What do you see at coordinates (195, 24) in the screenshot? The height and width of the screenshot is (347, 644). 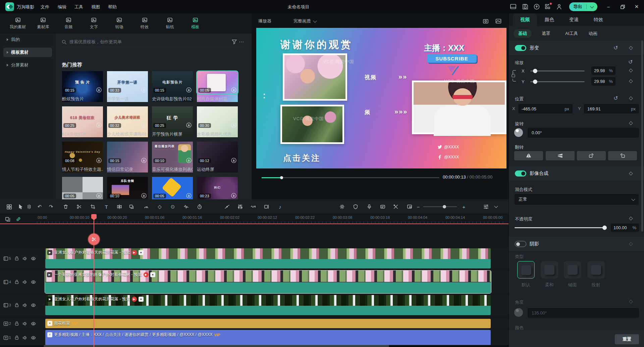 I see `media-tab: 模板` at bounding box center [195, 24].